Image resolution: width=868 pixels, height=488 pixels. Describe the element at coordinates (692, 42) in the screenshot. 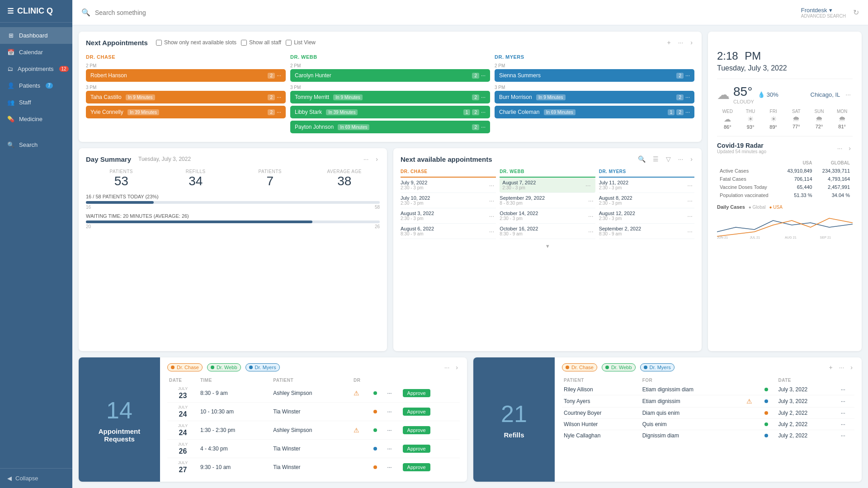

I see `next-button: ›` at that location.